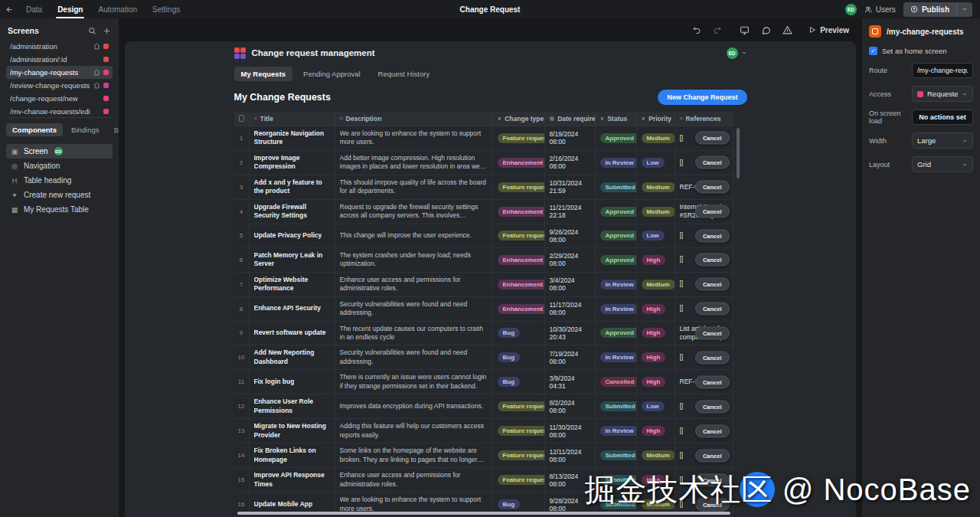  What do you see at coordinates (404, 74) in the screenshot?
I see `app-tab: Request History` at bounding box center [404, 74].